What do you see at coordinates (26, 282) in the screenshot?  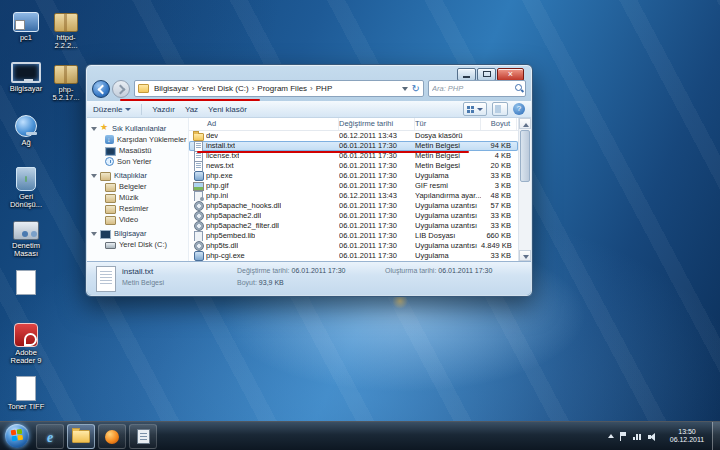 I see `desktop-icon` at bounding box center [26, 282].